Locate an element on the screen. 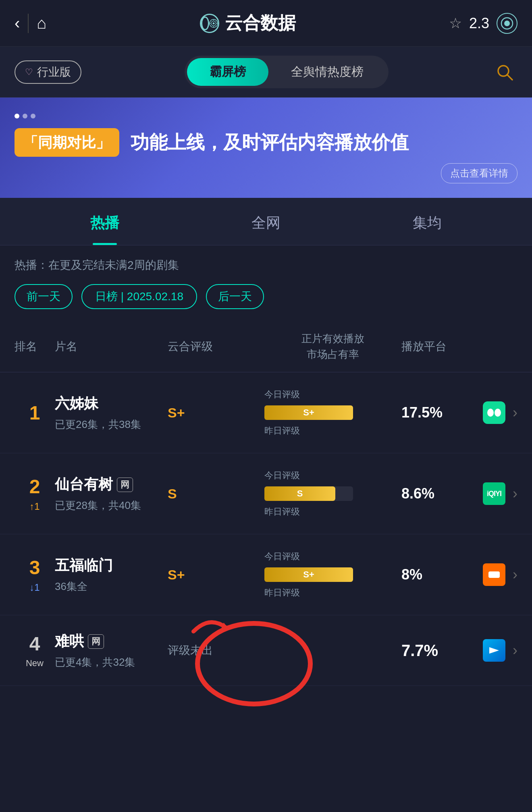  today-bar-text: S is located at coordinates (300, 494).